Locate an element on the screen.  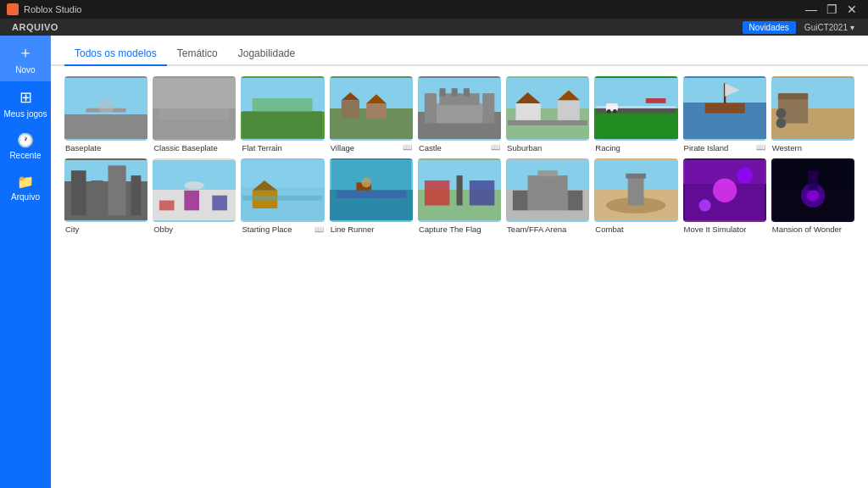
template-label-text-western: Western is located at coordinates (787, 147).